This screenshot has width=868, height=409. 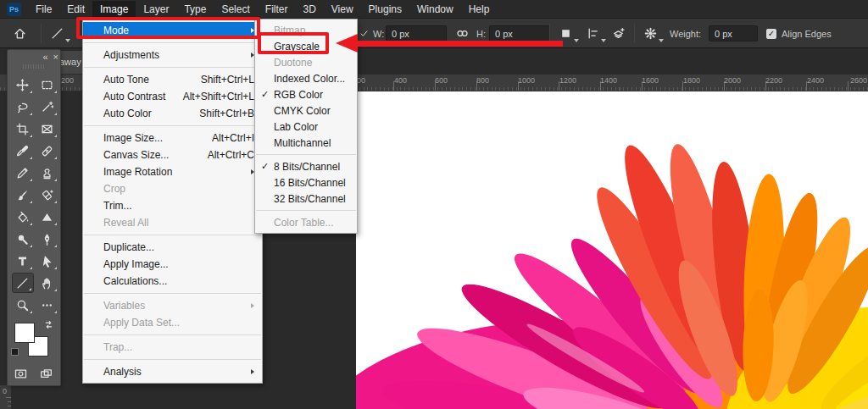 I want to click on menu-item-multichannel: Multichannel, so click(x=306, y=142).